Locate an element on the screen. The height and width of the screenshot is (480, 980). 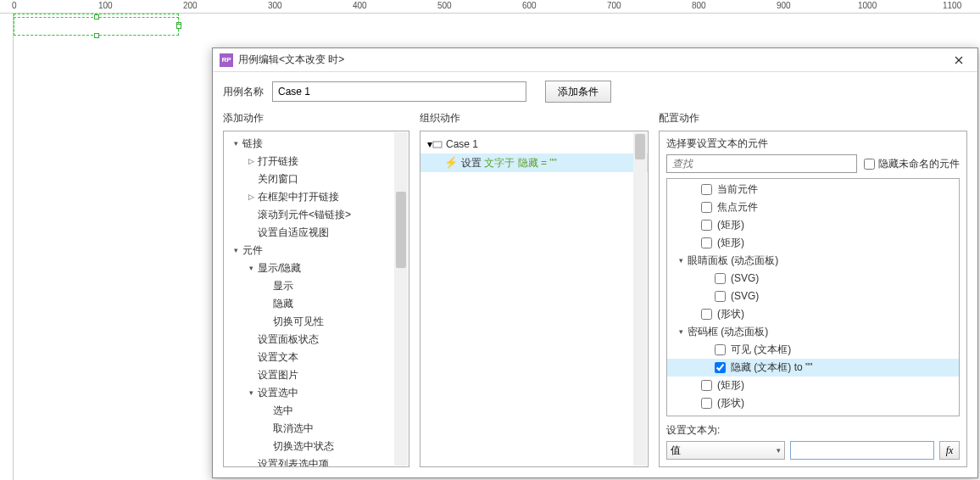
action-tree-item: 设置列表选中项 is located at coordinates (316, 461).